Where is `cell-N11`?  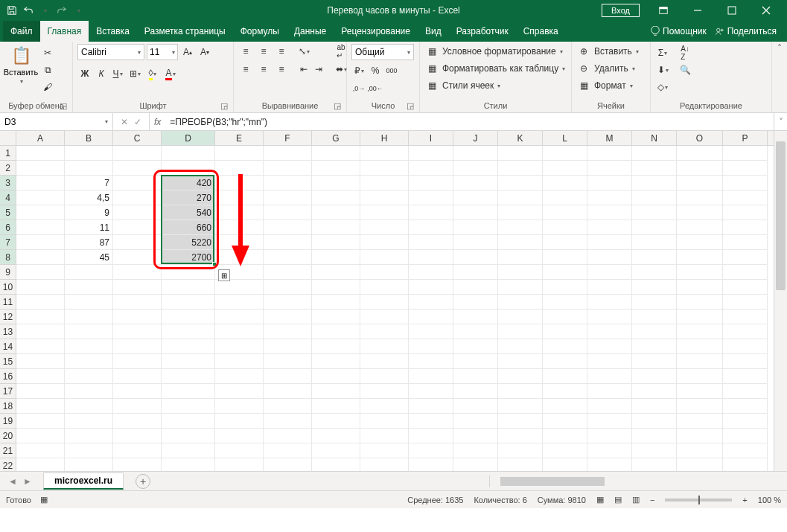 cell-N11 is located at coordinates (654, 302).